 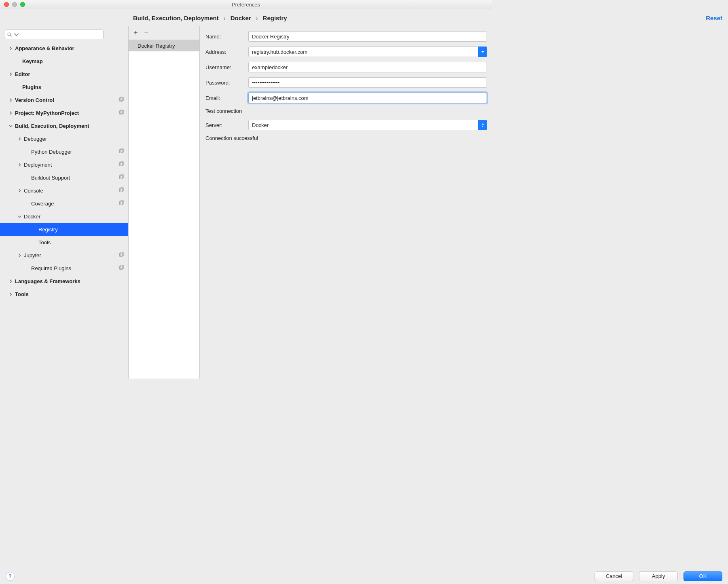 What do you see at coordinates (164, 33) in the screenshot?
I see `registry-toolbar: + −` at bounding box center [164, 33].